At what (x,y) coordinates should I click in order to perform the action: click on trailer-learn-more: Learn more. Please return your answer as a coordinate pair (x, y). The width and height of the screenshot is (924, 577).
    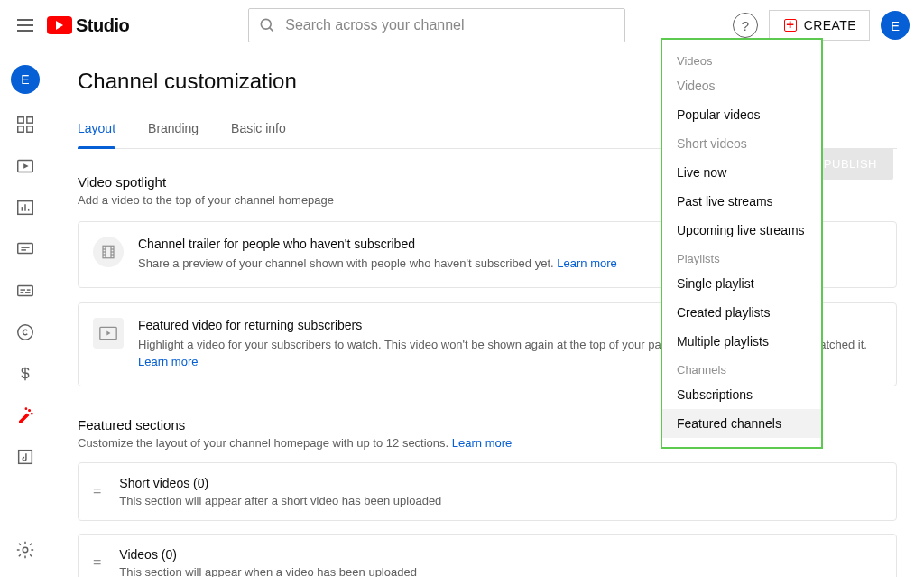
    Looking at the image, I should click on (587, 264).